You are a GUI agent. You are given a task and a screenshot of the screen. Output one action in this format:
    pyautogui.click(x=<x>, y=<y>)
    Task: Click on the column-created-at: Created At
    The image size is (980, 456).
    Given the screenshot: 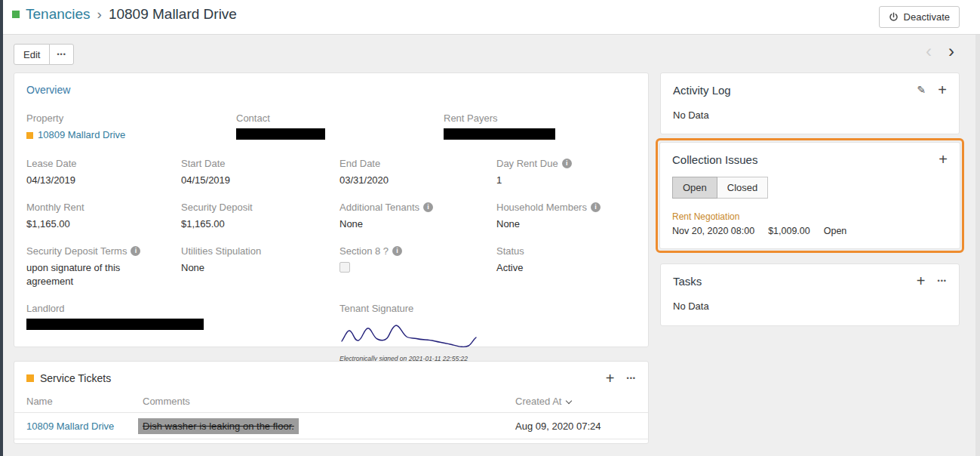 What is the action you would take?
    pyautogui.click(x=576, y=402)
    